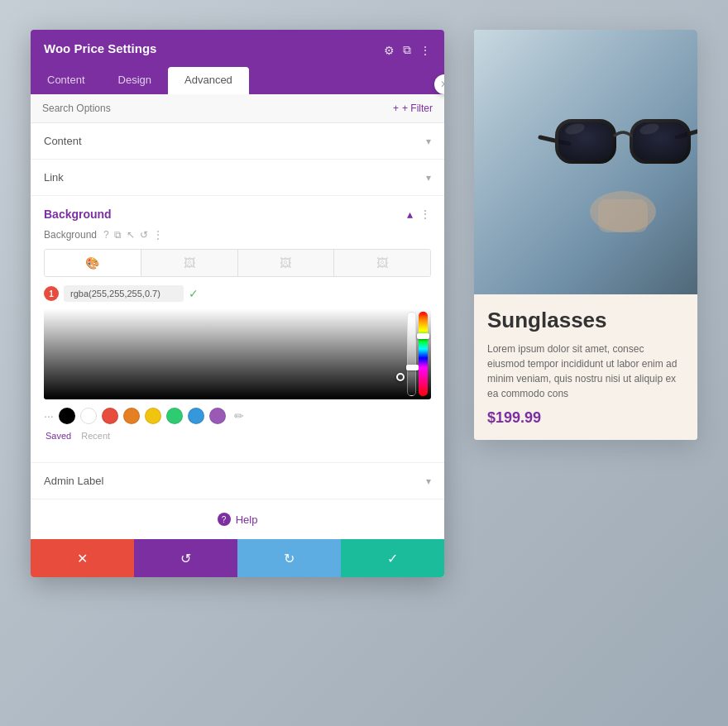 The height and width of the screenshot is (726, 728). Describe the element at coordinates (218, 416) in the screenshot. I see `swatch-purple` at that location.